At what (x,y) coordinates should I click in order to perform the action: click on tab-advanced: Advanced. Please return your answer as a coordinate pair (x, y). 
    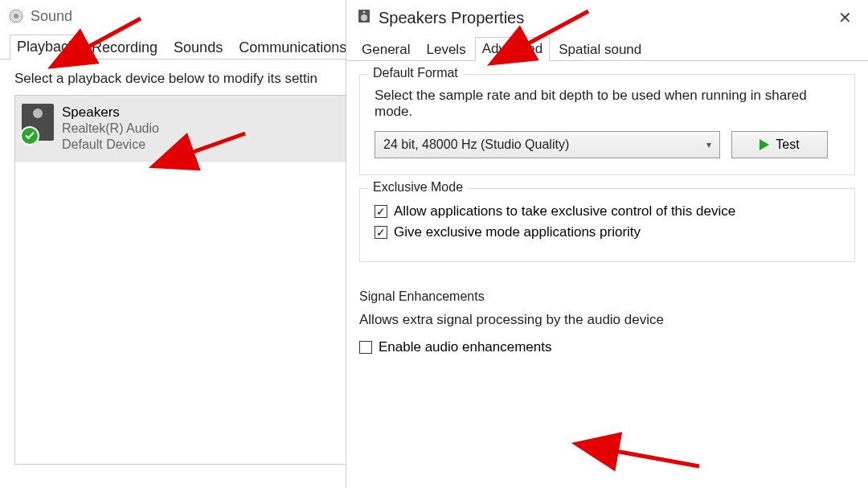
    Looking at the image, I should click on (513, 49).